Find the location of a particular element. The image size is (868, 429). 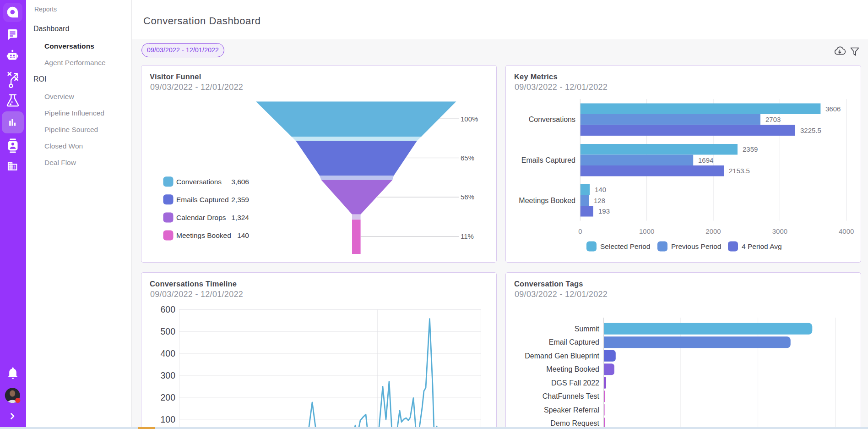

svg-text: Selected Period is located at coordinates (625, 247).